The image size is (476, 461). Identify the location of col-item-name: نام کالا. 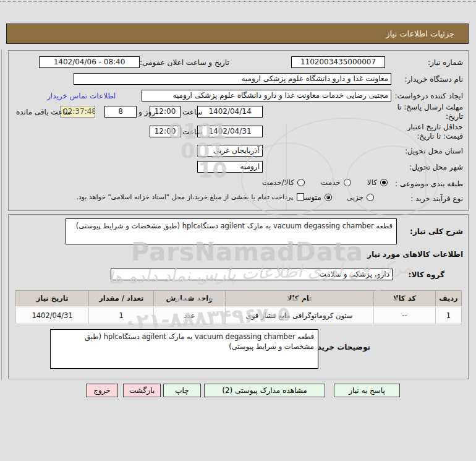
(299, 299).